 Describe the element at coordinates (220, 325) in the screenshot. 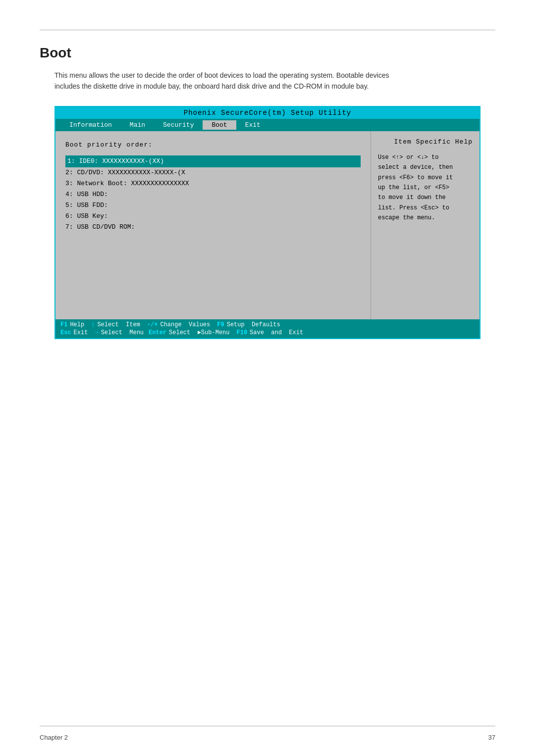

I see `key-f9: F9` at that location.